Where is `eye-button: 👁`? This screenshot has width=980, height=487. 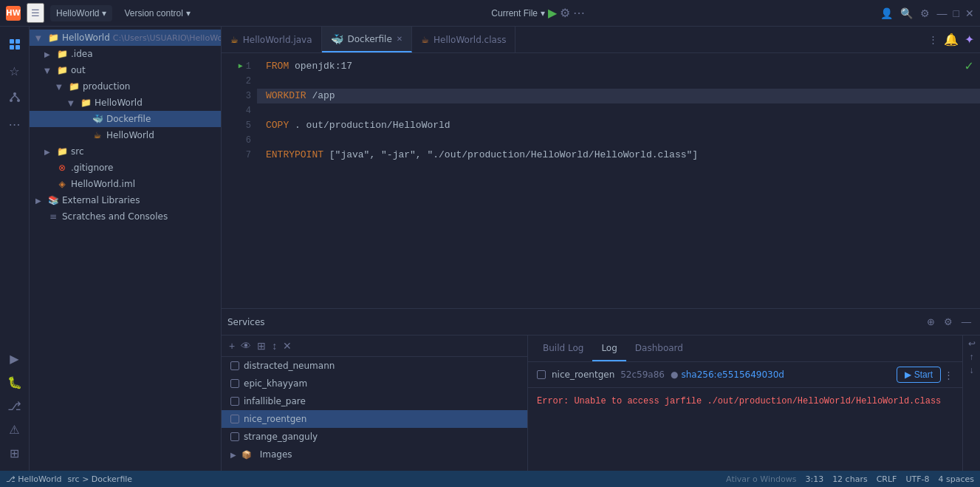
eye-button: 👁 is located at coordinates (246, 346).